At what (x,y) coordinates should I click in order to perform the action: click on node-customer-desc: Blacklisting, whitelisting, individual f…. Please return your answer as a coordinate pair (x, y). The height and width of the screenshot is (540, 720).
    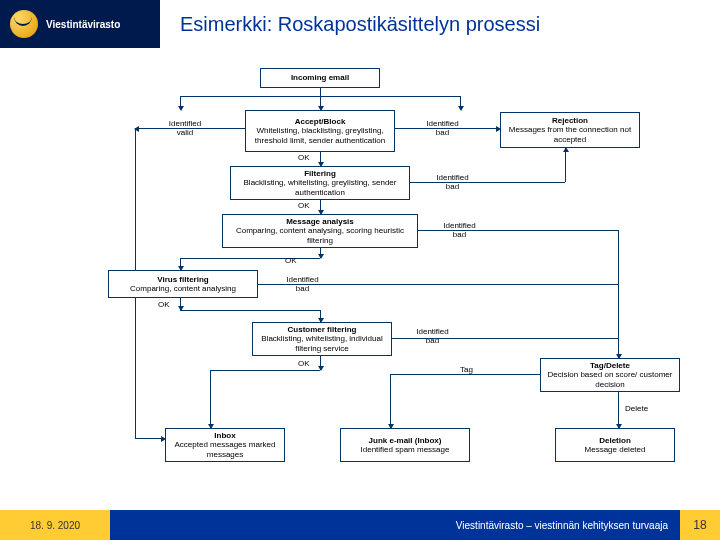
    Looking at the image, I should click on (322, 343).